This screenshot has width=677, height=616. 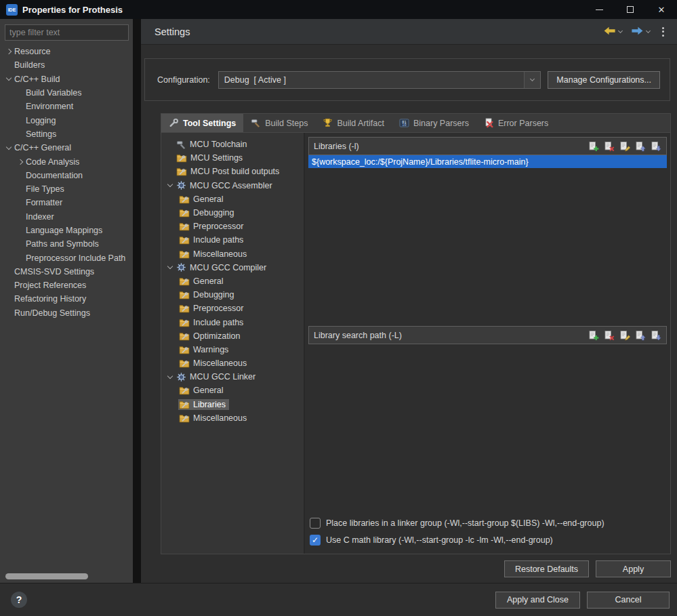 I want to click on checkbox-checked-icon: ✓, so click(x=315, y=540).